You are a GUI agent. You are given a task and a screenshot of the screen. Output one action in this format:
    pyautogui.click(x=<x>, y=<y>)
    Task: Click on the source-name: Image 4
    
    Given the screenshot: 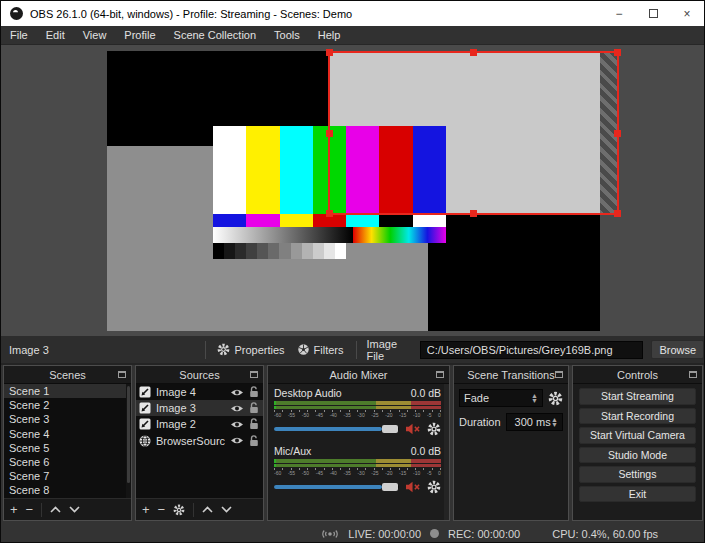 What is the action you would take?
    pyautogui.click(x=190, y=392)
    